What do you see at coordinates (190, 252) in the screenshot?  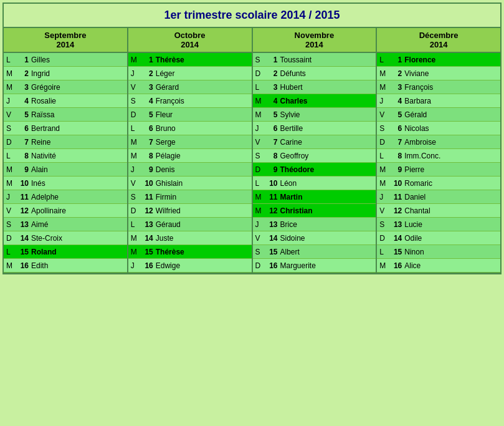 I see `day-row: M15Thérèse` at bounding box center [190, 252].